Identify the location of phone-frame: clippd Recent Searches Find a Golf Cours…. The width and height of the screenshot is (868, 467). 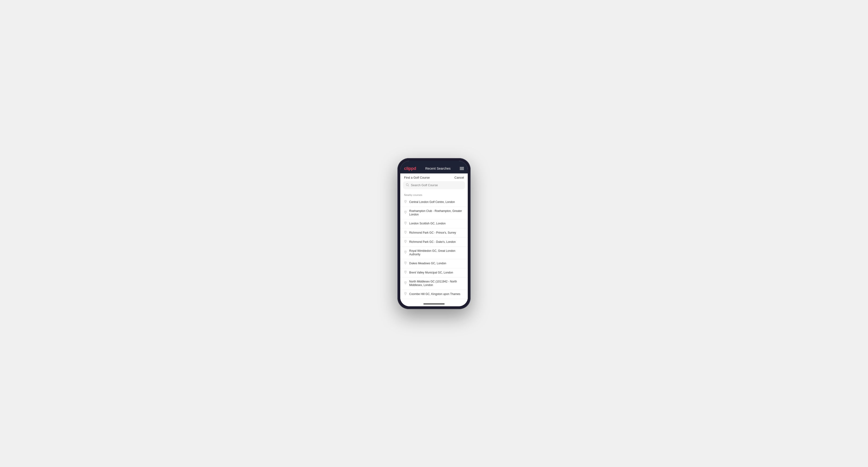
(434, 234).